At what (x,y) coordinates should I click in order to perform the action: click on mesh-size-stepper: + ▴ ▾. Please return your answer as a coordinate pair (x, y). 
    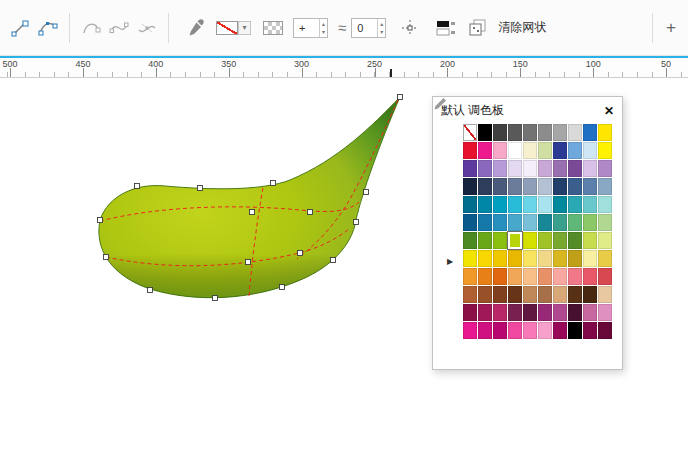
    Looking at the image, I should click on (310, 28).